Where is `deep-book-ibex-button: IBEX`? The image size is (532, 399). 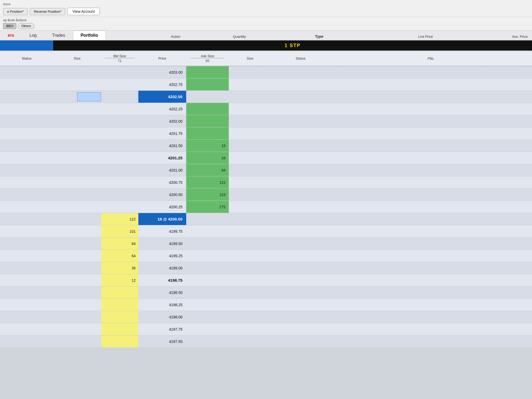 deep-book-ibex-button: IBEX is located at coordinates (10, 26).